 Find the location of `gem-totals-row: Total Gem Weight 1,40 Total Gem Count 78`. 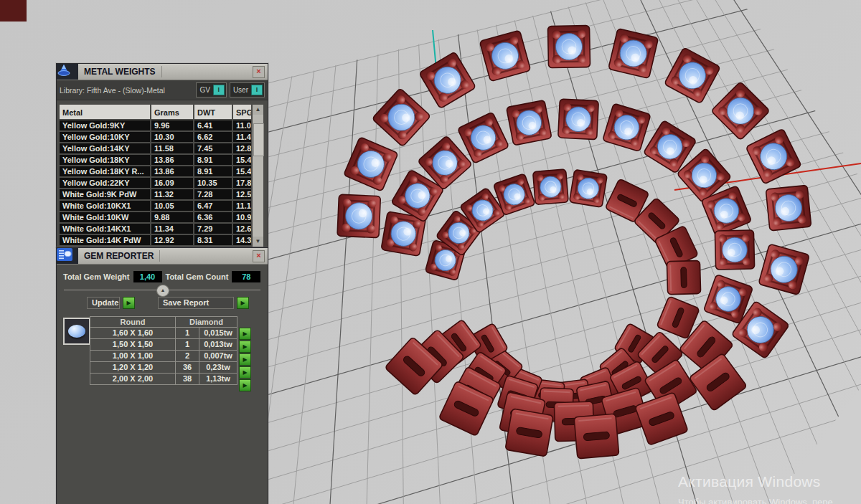

gem-totals-row: Total Gem Weight 1,40 Total Gem Count 78 is located at coordinates (162, 277).